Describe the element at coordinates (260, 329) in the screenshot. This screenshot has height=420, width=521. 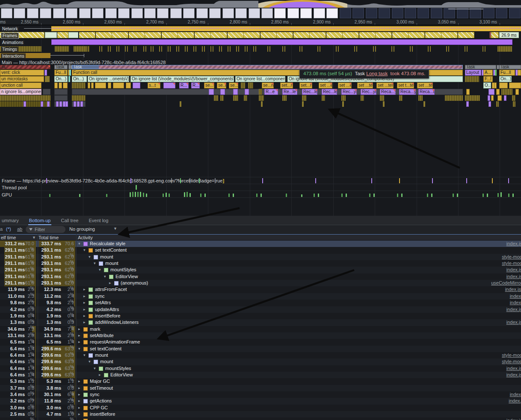
I see `table-row: 34.6 ms7.3 %34.9 ms7.4 %▸mark` at that location.